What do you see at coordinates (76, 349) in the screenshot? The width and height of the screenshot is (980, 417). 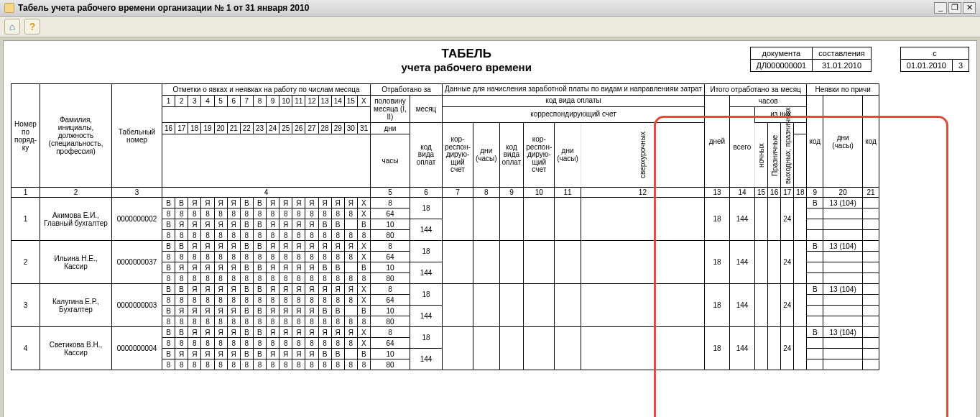 I see `row-name: Светикова В.Н., Кассир` at bounding box center [76, 349].